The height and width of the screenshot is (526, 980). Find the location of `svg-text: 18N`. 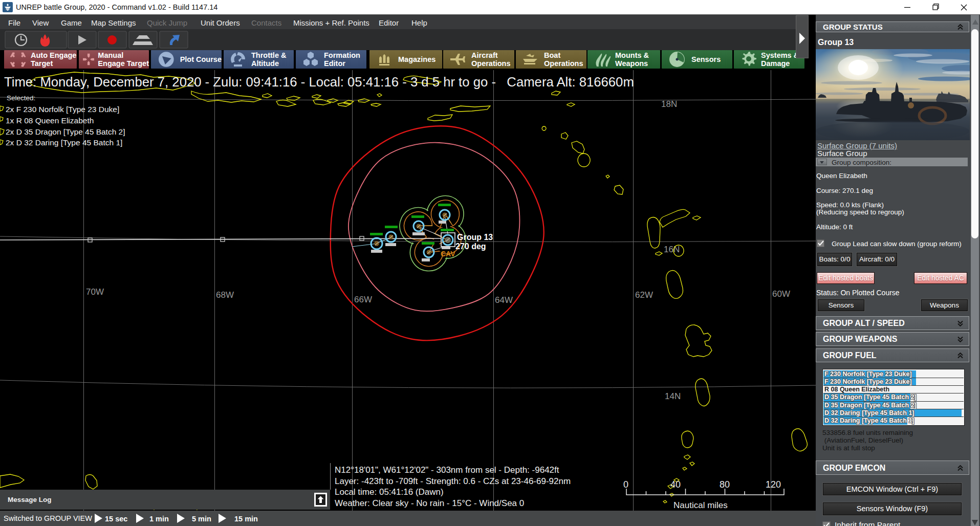

svg-text: 18N is located at coordinates (669, 104).